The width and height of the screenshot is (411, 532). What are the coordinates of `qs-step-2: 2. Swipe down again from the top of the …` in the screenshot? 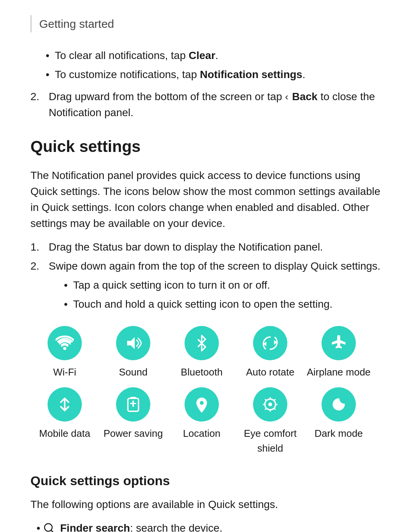 It's located at (206, 285).